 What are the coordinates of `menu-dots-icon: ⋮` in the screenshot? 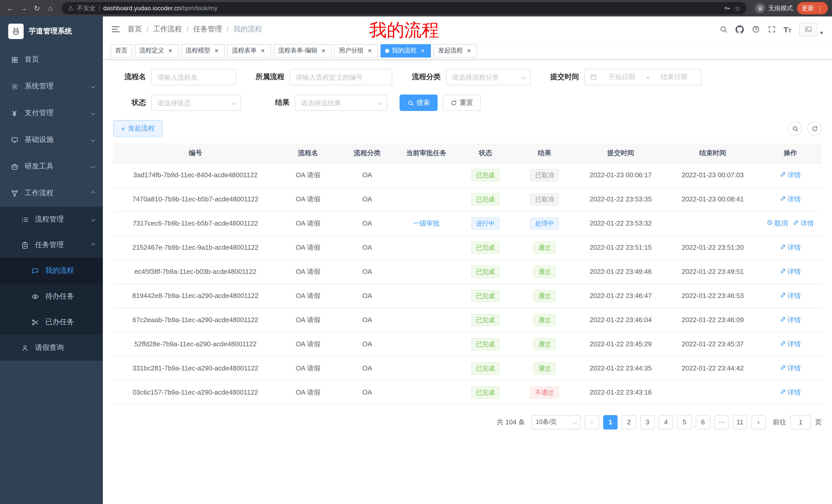 It's located at (820, 8).